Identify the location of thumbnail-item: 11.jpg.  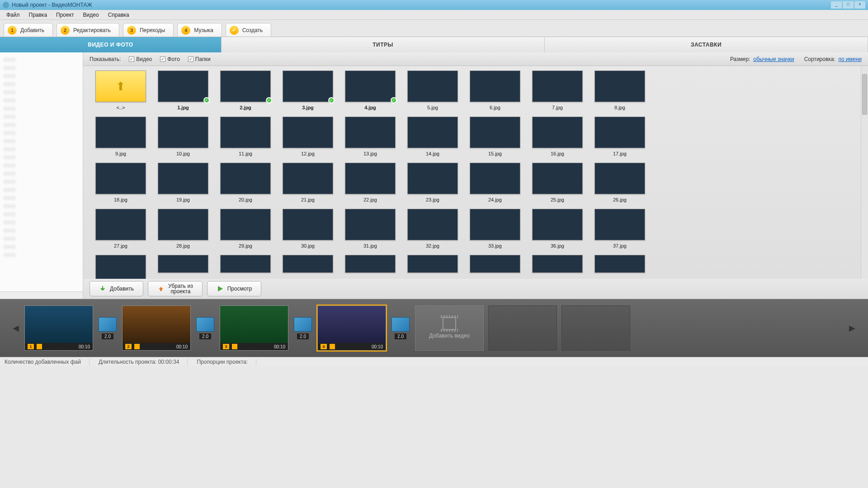
(245, 139).